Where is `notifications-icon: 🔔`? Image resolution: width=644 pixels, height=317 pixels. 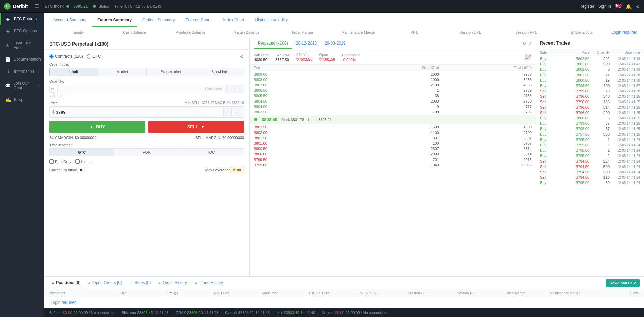
notifications-icon: 🔔 is located at coordinates (628, 6).